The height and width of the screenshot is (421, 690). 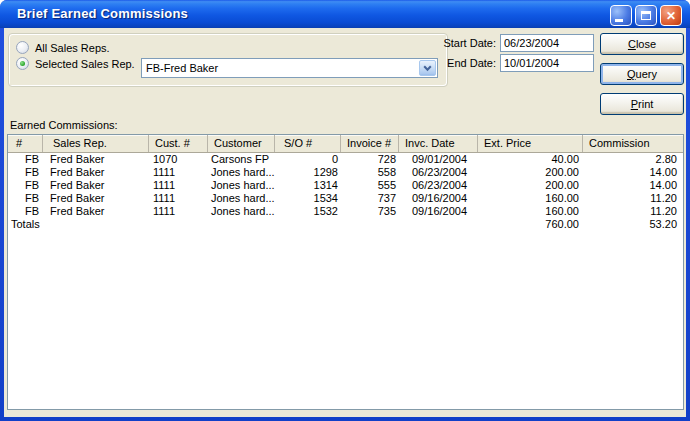 I want to click on table-cell: 558, so click(x=370, y=172).